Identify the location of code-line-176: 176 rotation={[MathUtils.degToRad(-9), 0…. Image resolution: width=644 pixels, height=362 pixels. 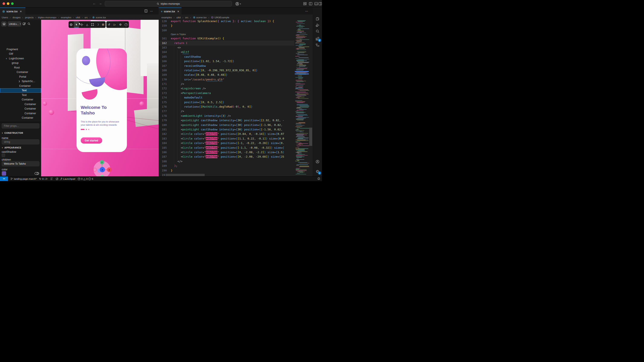
(226, 107).